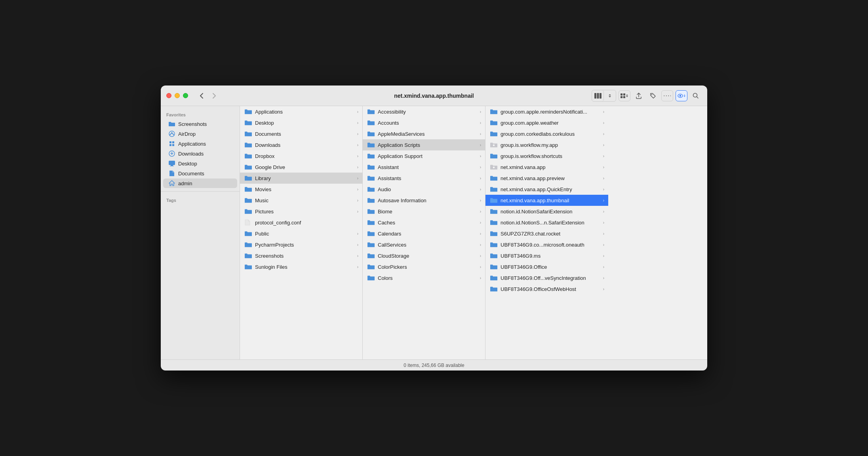 This screenshot has height=456, width=868. What do you see at coordinates (301, 178) in the screenshot?
I see `column-item-library: Library›` at bounding box center [301, 178].